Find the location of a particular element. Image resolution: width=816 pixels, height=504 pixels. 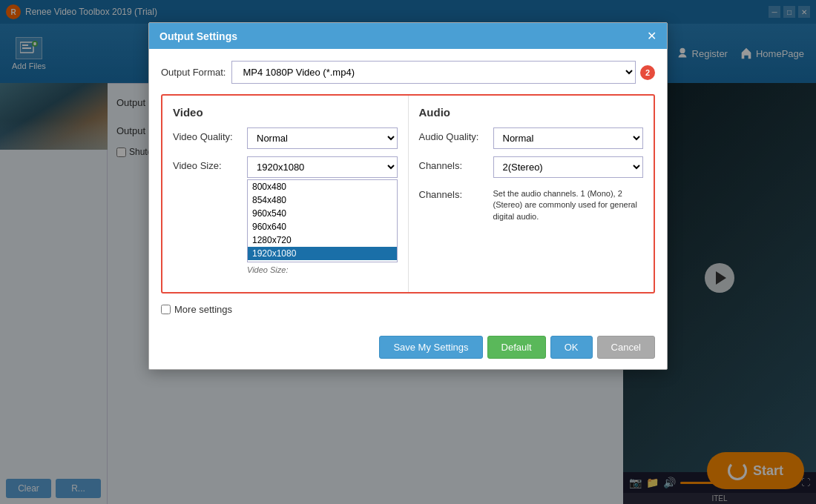

channels-desc-row: Channels: Set the audio channels. 1 (Mon… is located at coordinates (531, 204).